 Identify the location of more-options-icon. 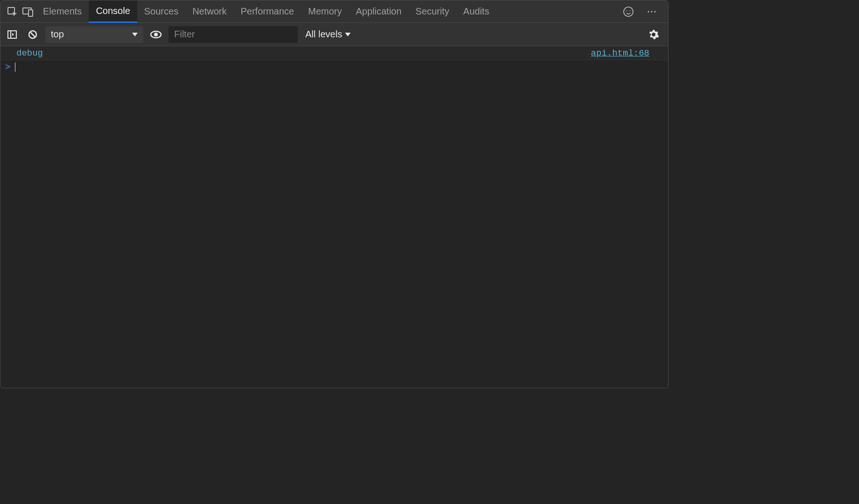
(652, 12).